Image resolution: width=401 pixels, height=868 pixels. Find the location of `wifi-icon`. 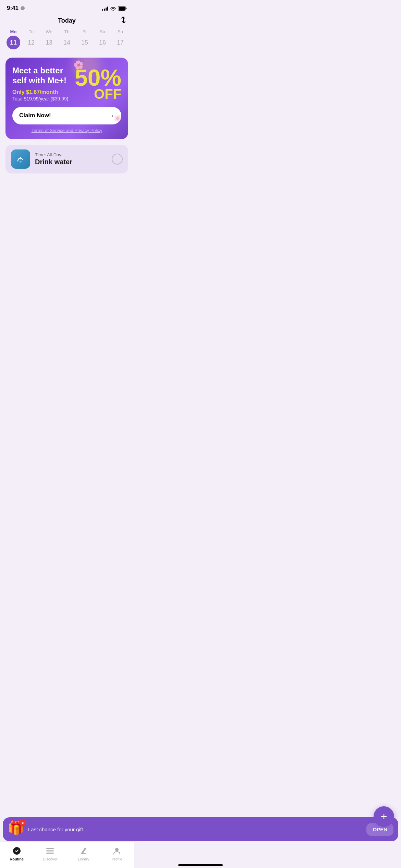

wifi-icon is located at coordinates (113, 8).